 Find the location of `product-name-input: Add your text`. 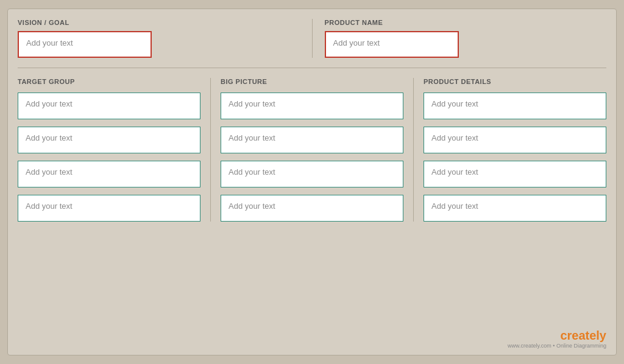

product-name-input: Add your text is located at coordinates (392, 44).